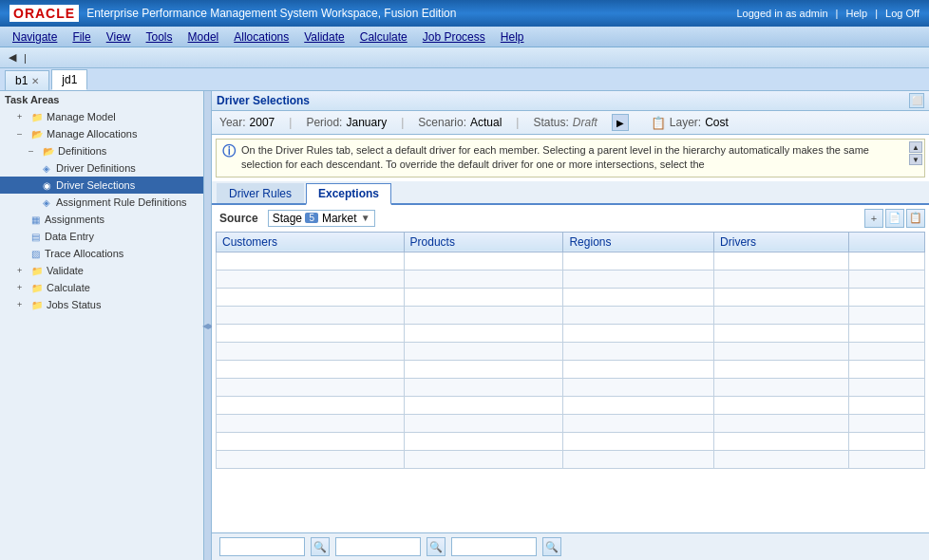  I want to click on scroll-up-btn: ▲, so click(916, 147).